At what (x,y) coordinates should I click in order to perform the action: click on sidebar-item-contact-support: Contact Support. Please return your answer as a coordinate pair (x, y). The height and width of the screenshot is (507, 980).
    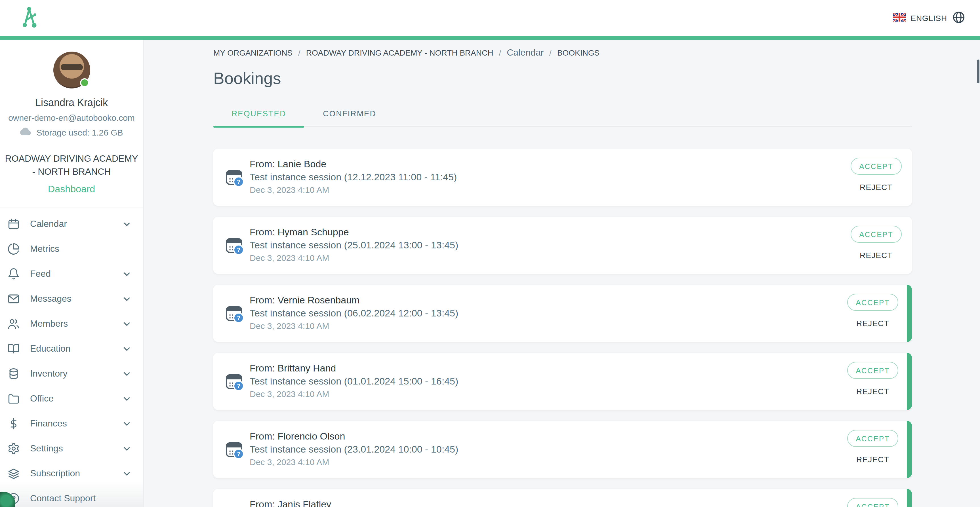
    Looking at the image, I should click on (72, 497).